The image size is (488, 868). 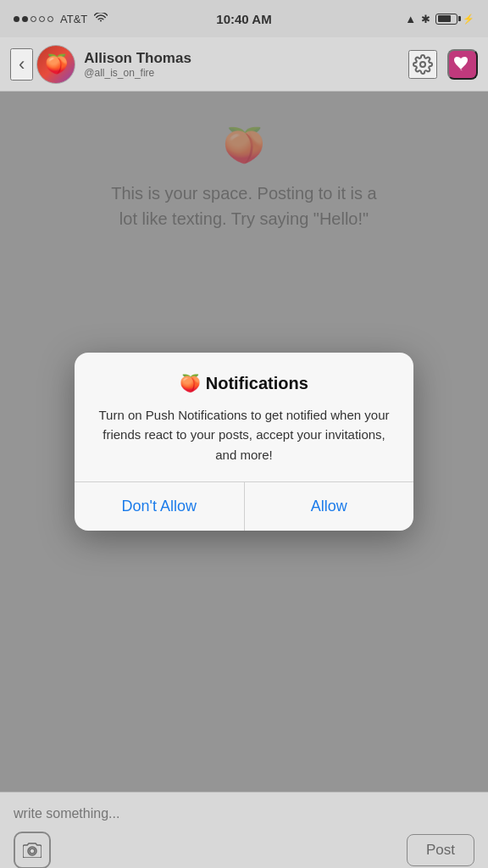 What do you see at coordinates (32, 849) in the screenshot?
I see `camera-button` at bounding box center [32, 849].